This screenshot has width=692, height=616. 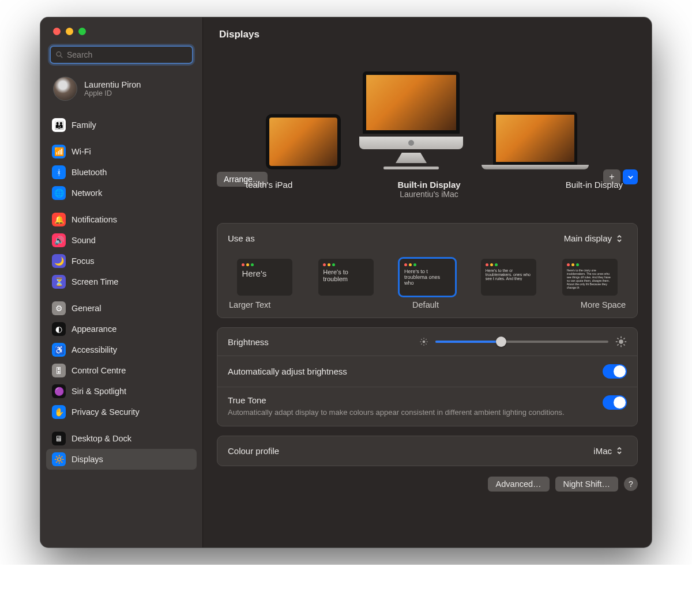 What do you see at coordinates (121, 308) in the screenshot?
I see `sidebar-item-general: ⚙General` at bounding box center [121, 308].